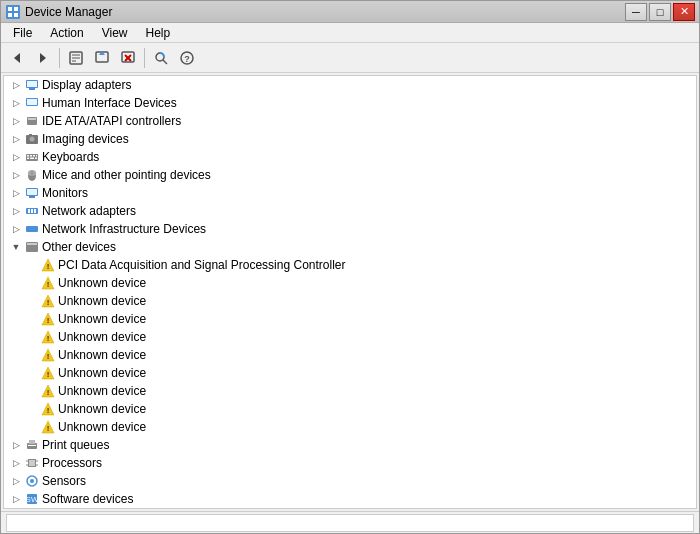 This screenshot has width=700, height=534. I want to click on scan-button, so click(161, 58).